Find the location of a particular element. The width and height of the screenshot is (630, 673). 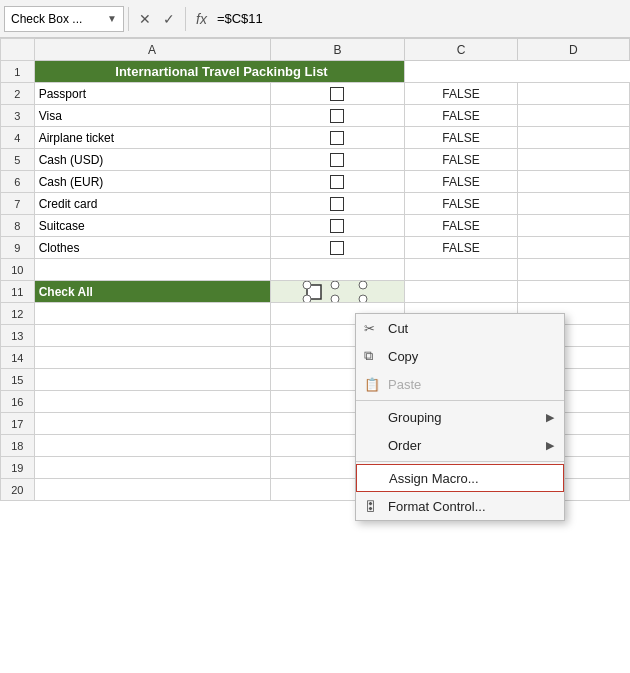

table-row: 2PassportFALSE is located at coordinates (316, 94).